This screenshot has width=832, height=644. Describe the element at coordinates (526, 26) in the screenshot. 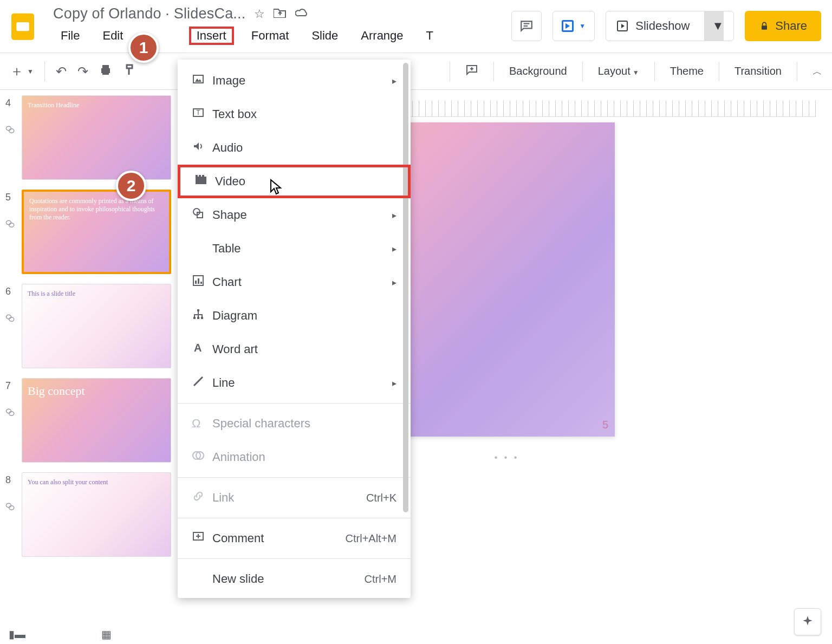

I see `open-comments-button` at that location.